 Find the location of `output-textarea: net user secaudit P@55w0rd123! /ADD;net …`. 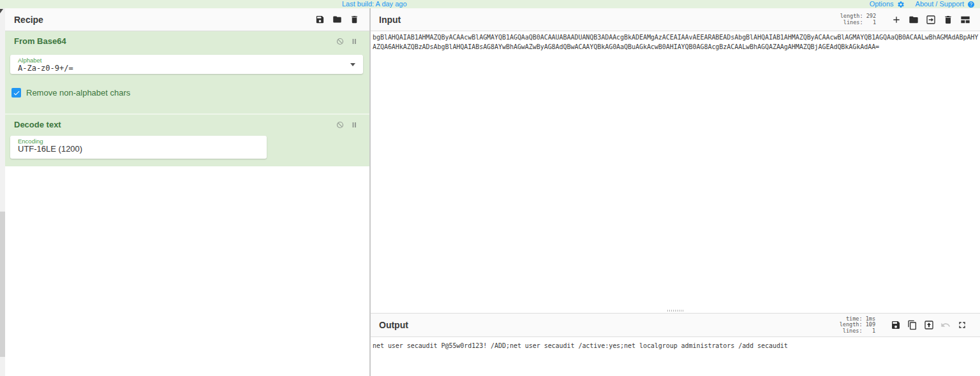

output-textarea: net user secaudit P@55w0rd123! /ADD;net … is located at coordinates (675, 356).